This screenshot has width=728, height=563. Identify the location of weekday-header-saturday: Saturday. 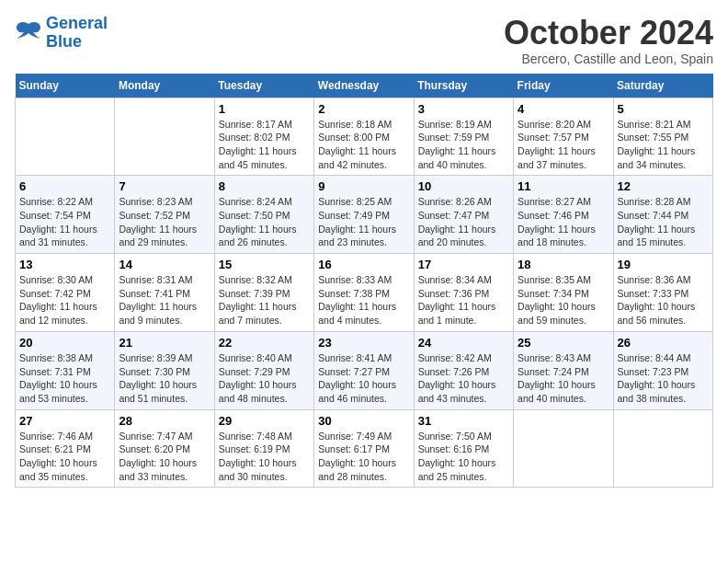
(663, 86).